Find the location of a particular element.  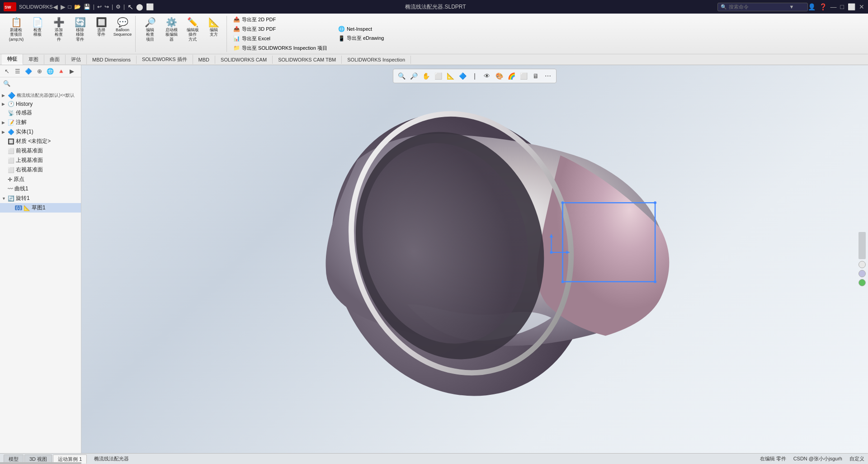

panel-icon-pointer: ↖ is located at coordinates (7, 71).